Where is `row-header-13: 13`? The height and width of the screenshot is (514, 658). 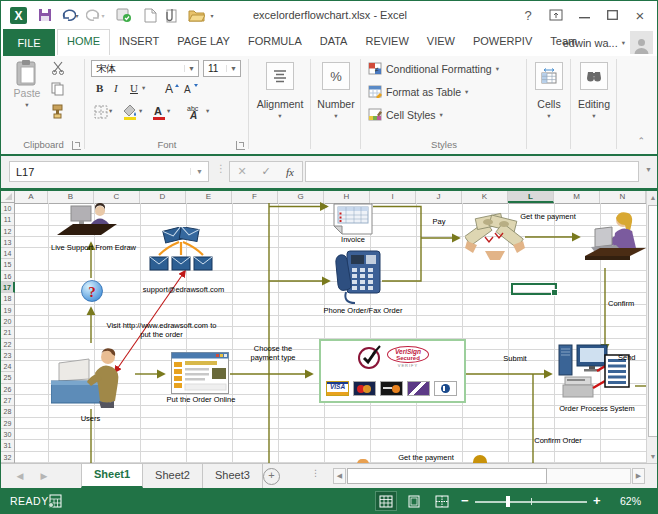
row-header-13: 13 is located at coordinates (8, 242).